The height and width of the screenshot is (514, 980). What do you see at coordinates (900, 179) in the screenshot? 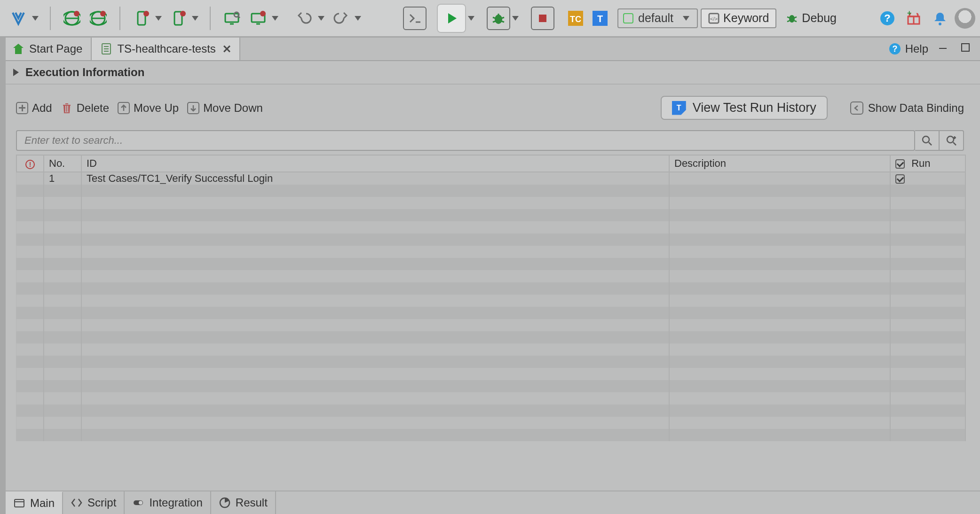
I see `run-checkbox` at bounding box center [900, 179].